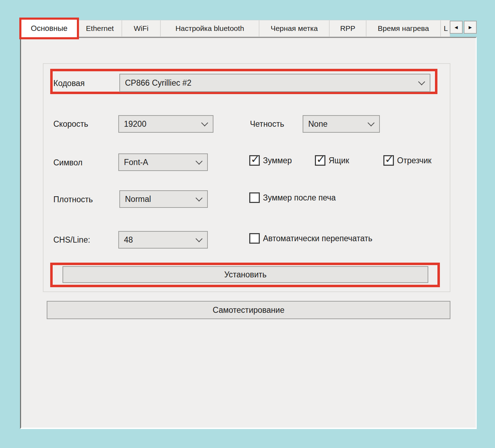 The image size is (495, 448). Describe the element at coordinates (49, 28) in the screenshot. I see `tab-osnovnye: Основные` at that location.